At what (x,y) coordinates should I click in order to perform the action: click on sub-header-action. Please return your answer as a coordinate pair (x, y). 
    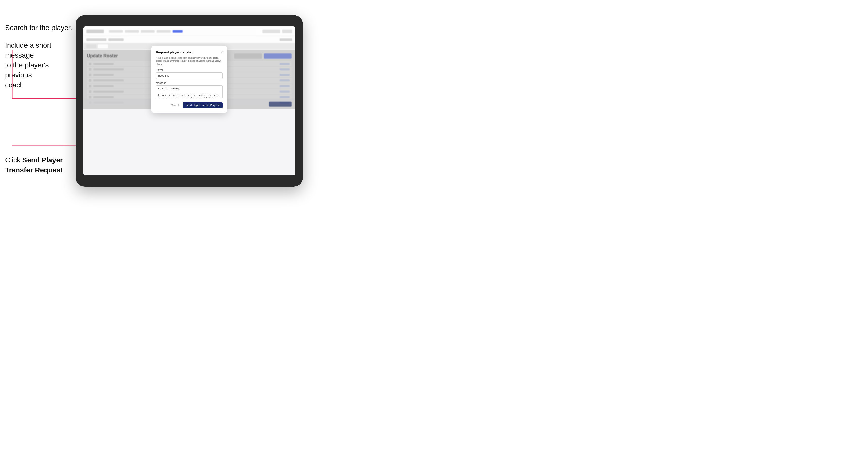
    Looking at the image, I should click on (286, 40).